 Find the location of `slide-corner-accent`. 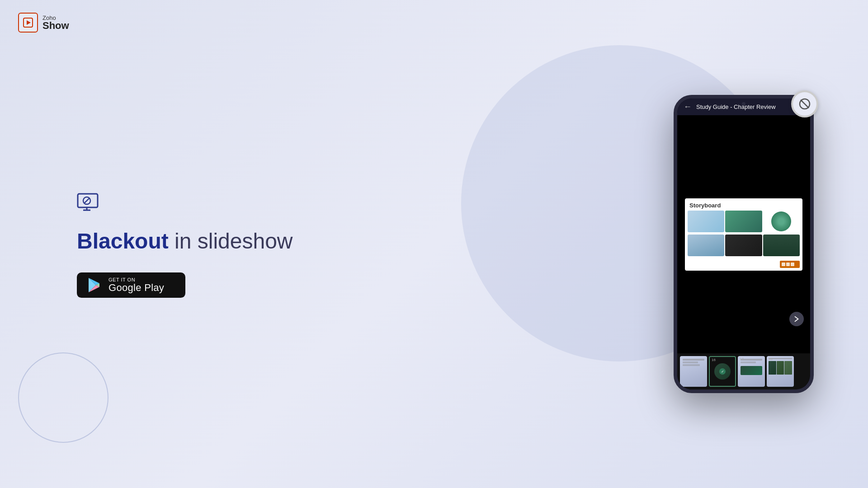

slide-corner-accent is located at coordinates (790, 264).